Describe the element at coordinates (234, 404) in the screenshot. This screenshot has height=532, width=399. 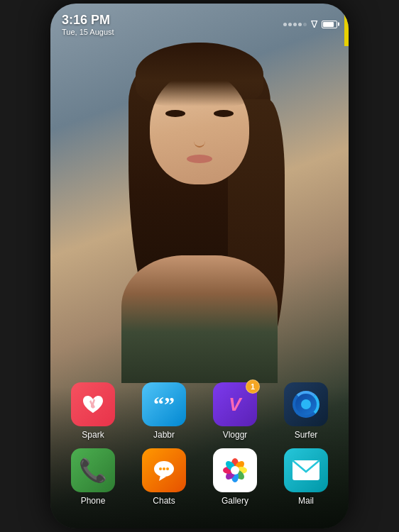
I see `vloggr-v-icon: V` at that location.